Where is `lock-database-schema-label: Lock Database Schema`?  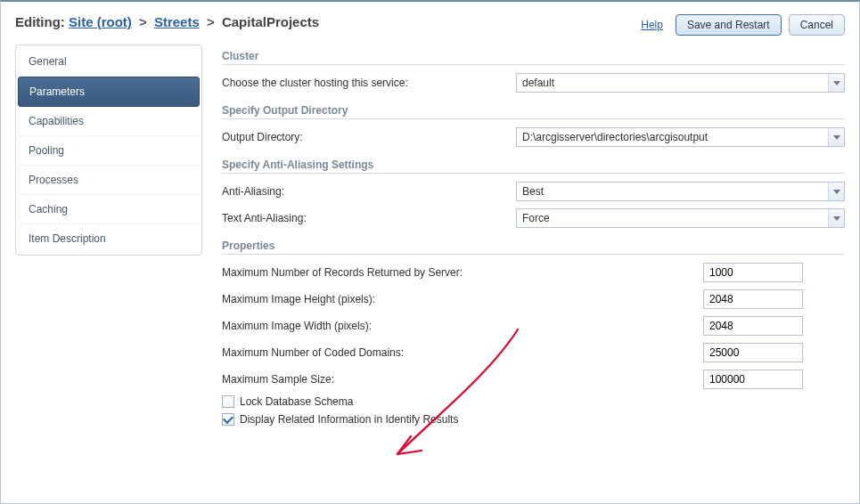
lock-database-schema-label: Lock Database Schema is located at coordinates (296, 402).